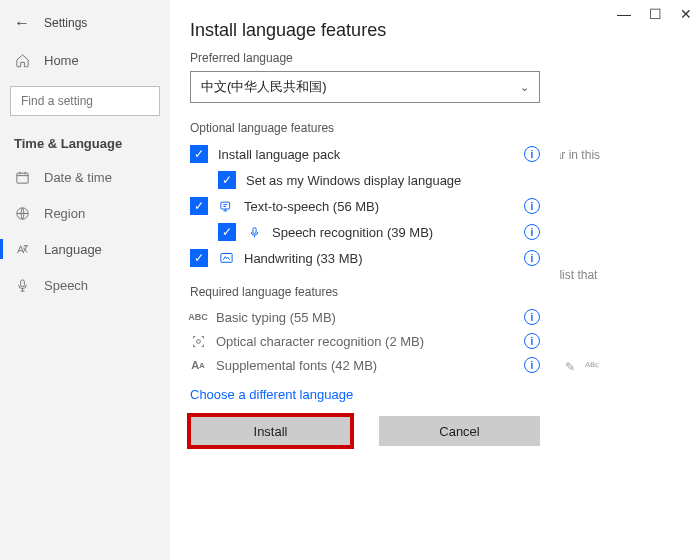  I want to click on home-icon, so click(22, 60).